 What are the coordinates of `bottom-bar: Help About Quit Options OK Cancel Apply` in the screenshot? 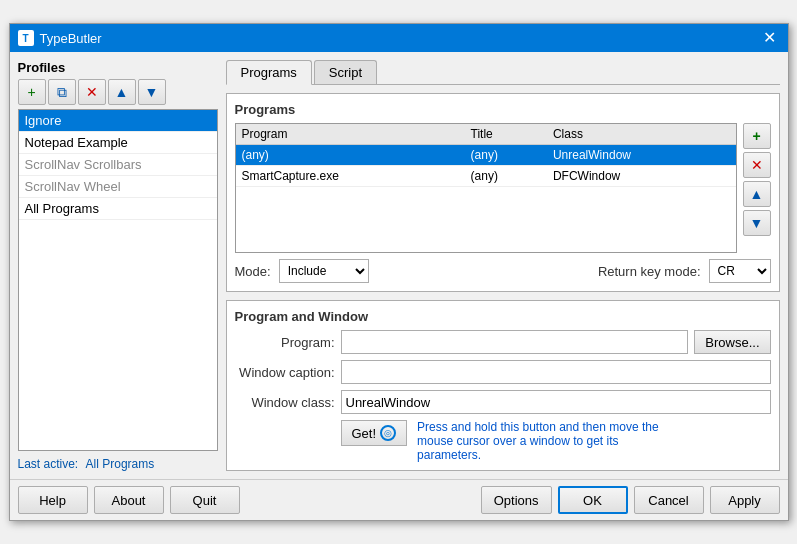 It's located at (399, 500).